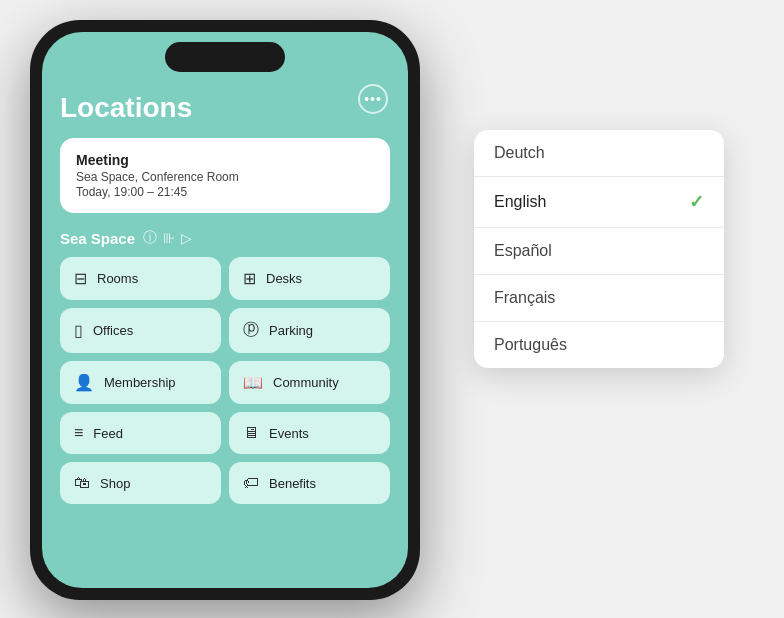 The width and height of the screenshot is (784, 618). I want to click on events-label: Events, so click(289, 434).